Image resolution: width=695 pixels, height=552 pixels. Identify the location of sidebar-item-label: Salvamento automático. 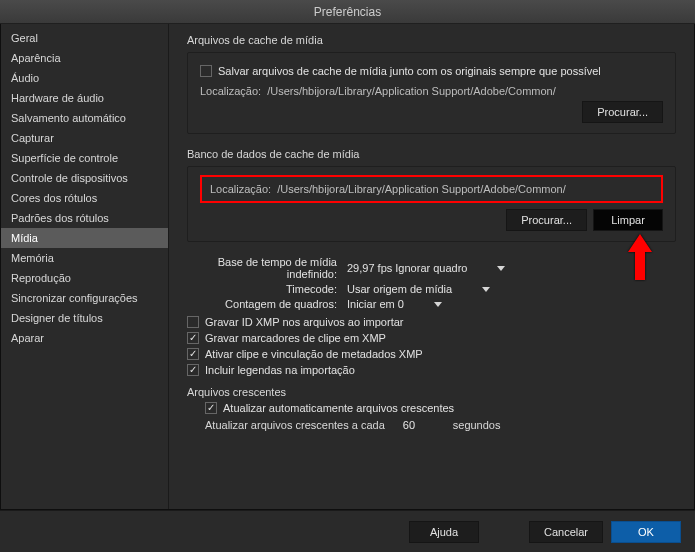
(68, 118).